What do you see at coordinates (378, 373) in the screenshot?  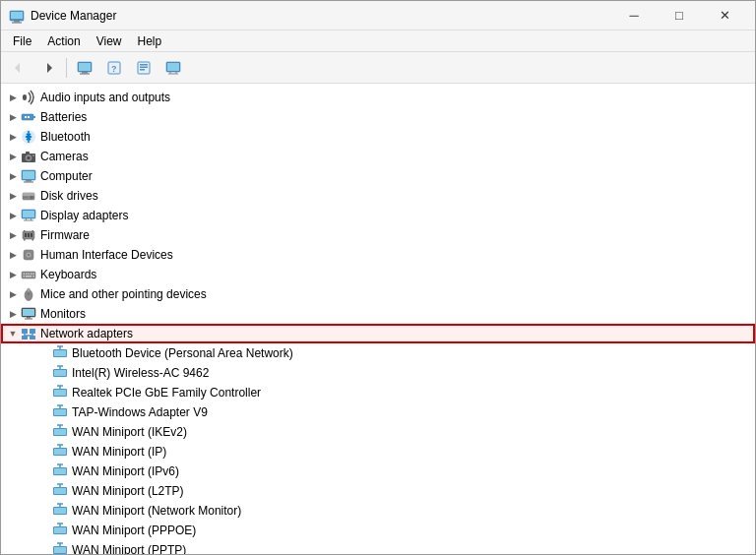 I see `child-intel-wireless: Intel(R) Wireless-AC 9462` at bounding box center [378, 373].